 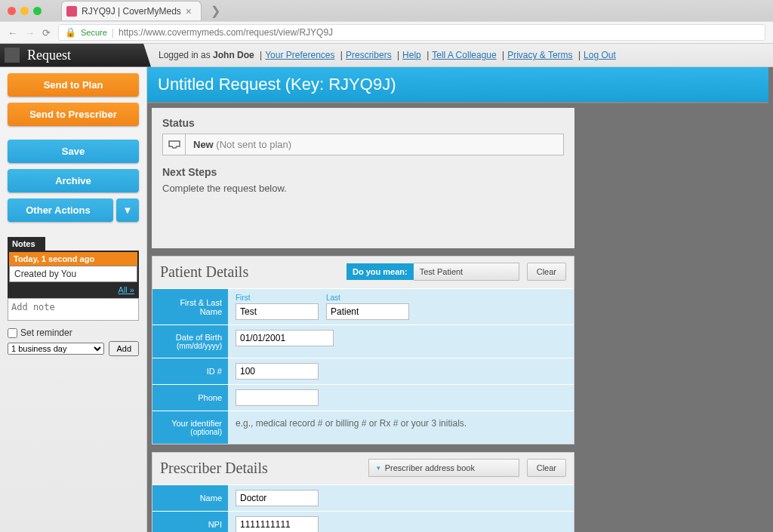 I want to click on home-icon, so click(x=12, y=55).